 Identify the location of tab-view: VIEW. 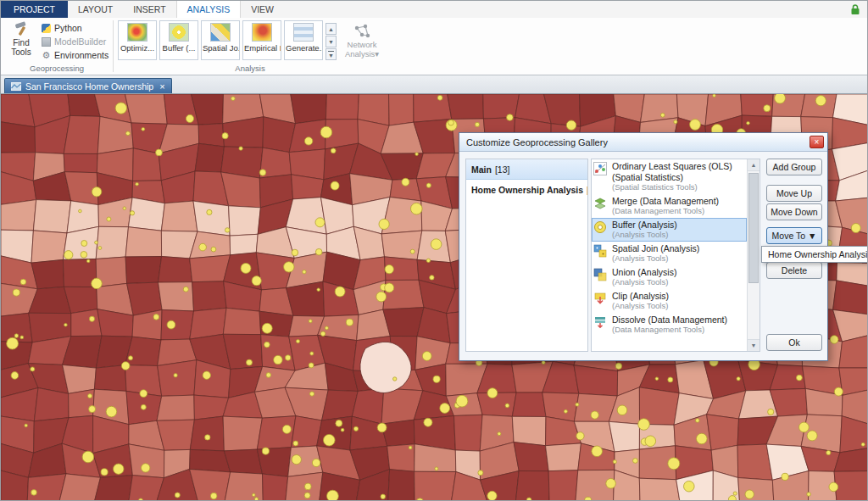
(263, 9).